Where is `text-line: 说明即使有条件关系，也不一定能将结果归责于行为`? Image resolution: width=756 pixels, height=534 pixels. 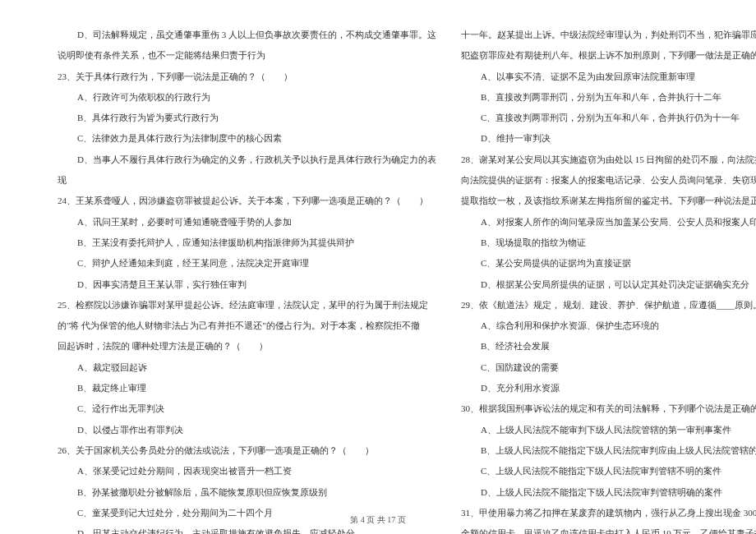
text-line: 说明即使有条件关系，也不一定能将结果归责于行为 is located at coordinates (247, 56).